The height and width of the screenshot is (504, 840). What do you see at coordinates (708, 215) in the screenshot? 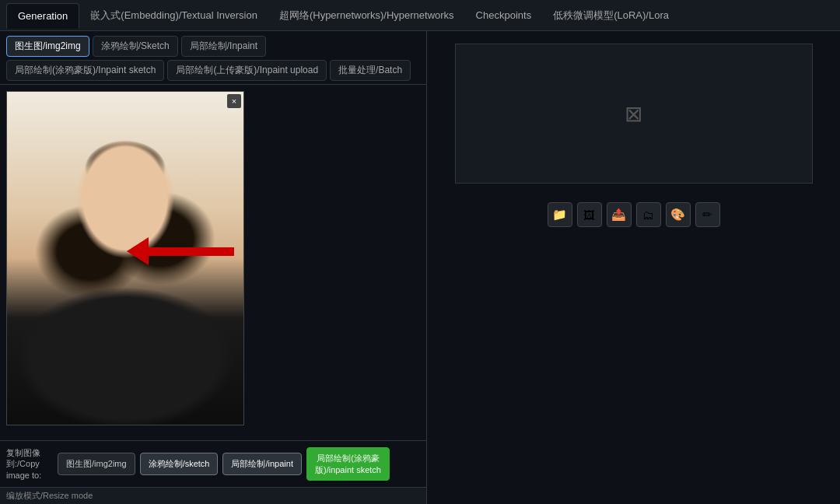
I see `edit-button: ✏` at bounding box center [708, 215].